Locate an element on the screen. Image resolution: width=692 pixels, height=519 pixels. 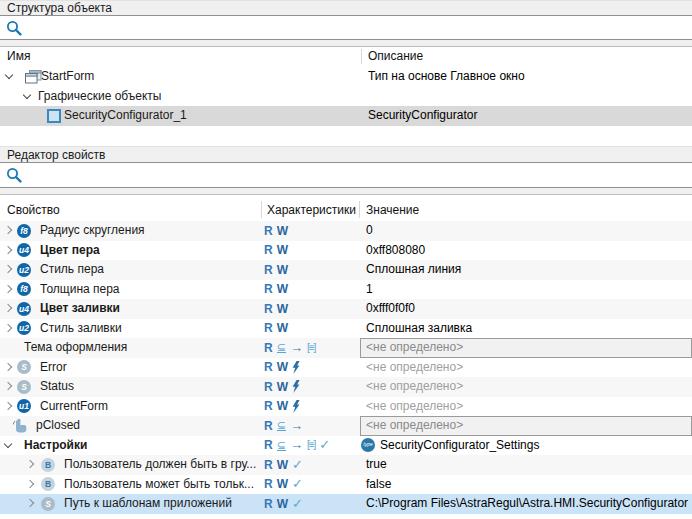
property-value: Сплошная заливка is located at coordinates (419, 329).